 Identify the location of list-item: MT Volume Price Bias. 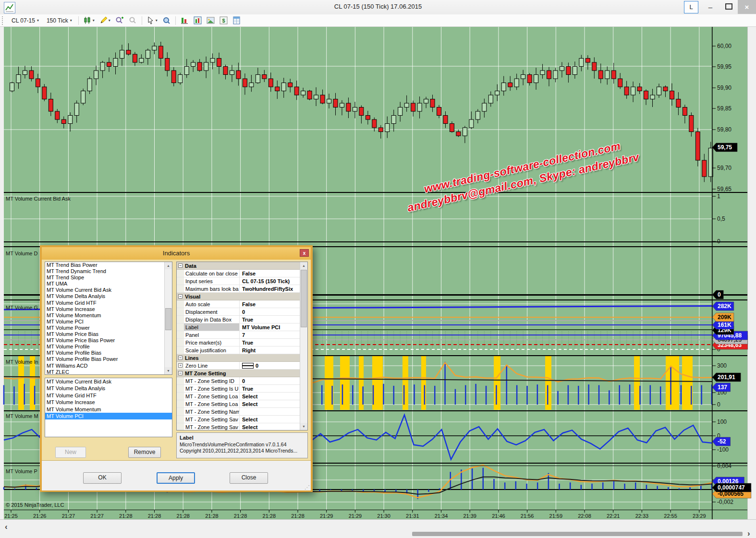
(109, 334).